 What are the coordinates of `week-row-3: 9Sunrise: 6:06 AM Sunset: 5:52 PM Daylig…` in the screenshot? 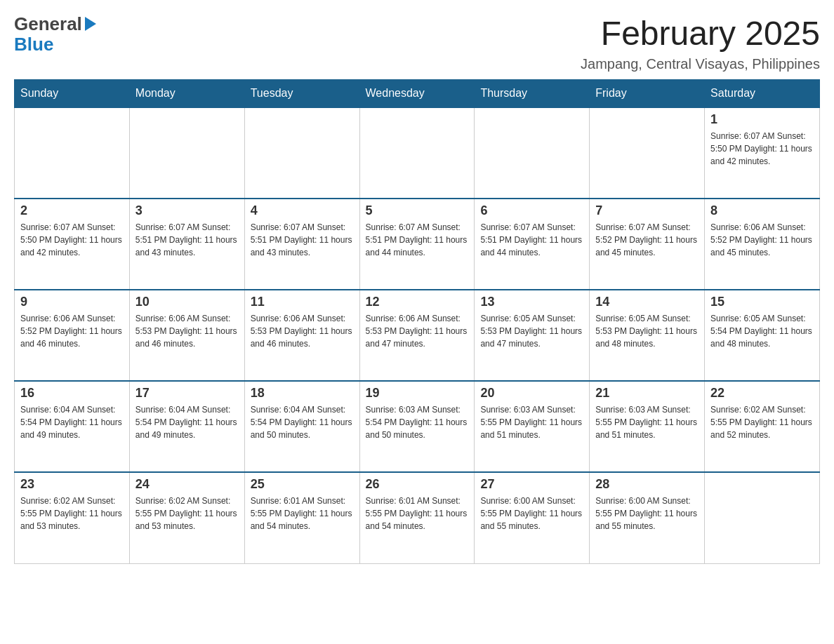 It's located at (417, 335).